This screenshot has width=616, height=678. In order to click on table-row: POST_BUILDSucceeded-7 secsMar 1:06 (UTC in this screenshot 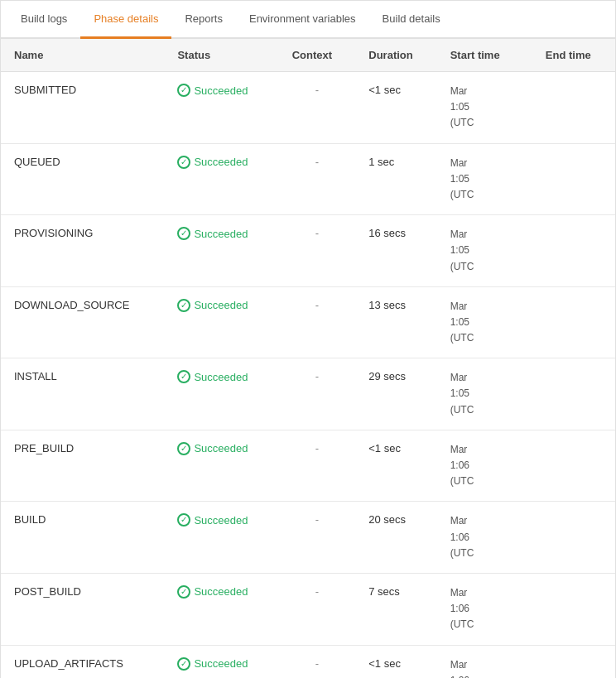, I will do `click(308, 609)`.